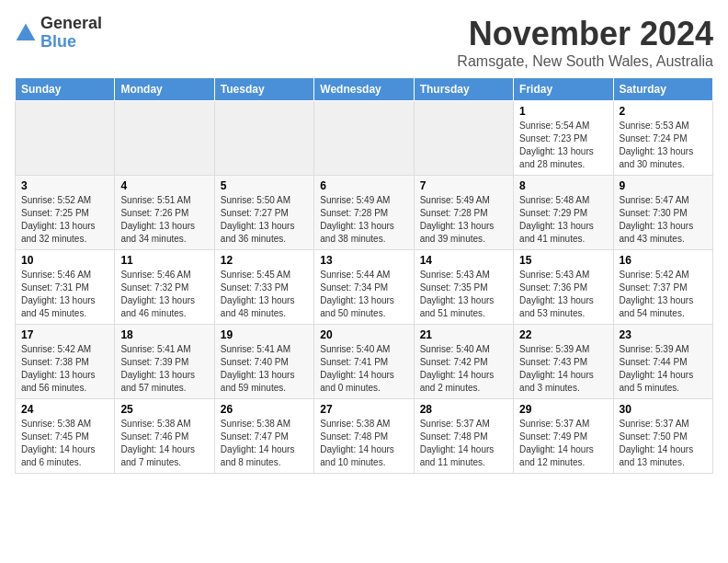 Image resolution: width=728 pixels, height=563 pixels. Describe the element at coordinates (65, 362) in the screenshot. I see `calendar-cell: 17Sunrise: 5:42 AMSunset: 7:38 PMDayligh…` at that location.